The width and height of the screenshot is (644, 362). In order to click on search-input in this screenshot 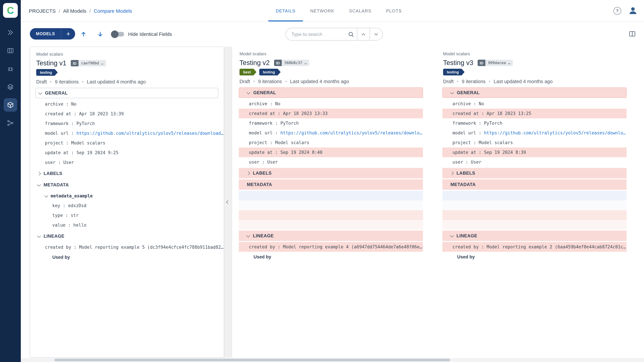, I will do `click(315, 34)`.